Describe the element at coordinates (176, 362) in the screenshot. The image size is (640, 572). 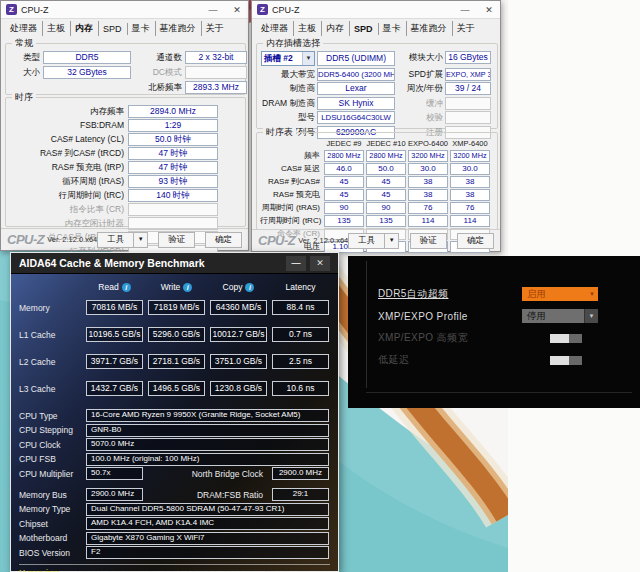
I see `bench-cell: 2718.1 GB/s` at that location.